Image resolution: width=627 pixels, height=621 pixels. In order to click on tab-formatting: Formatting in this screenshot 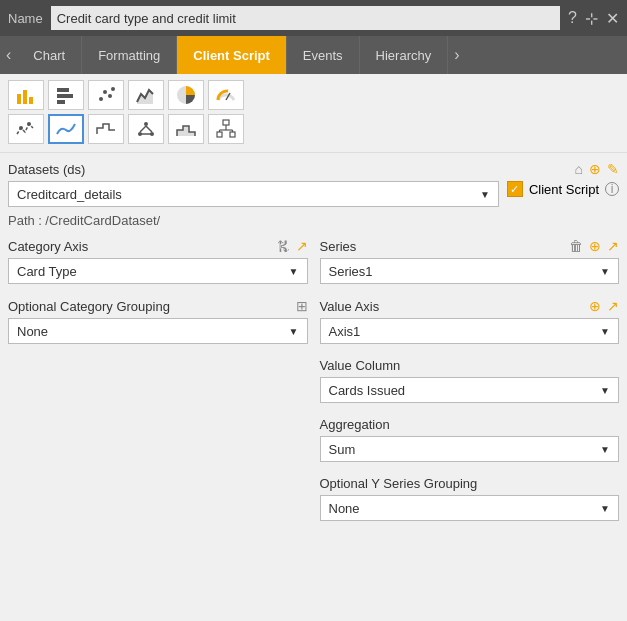, I will do `click(130, 55)`.